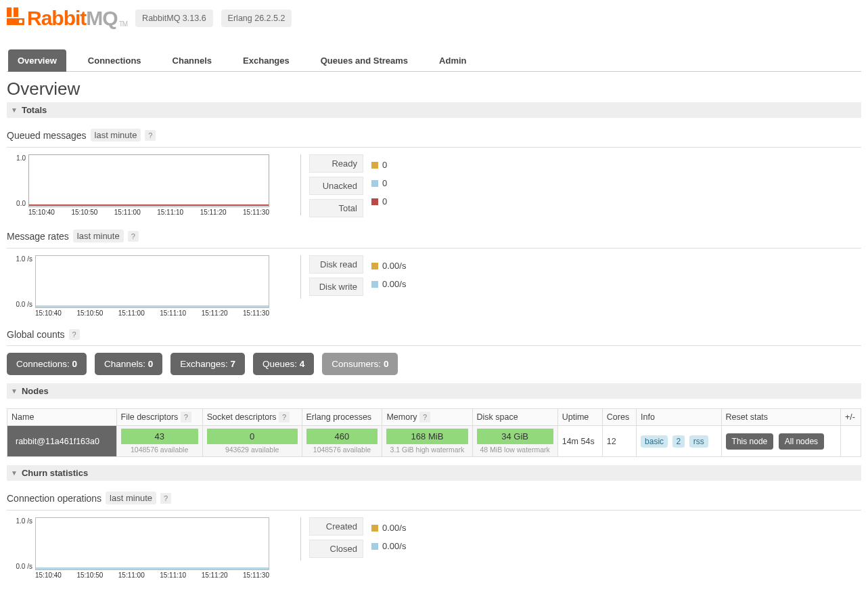 The height and width of the screenshot is (606, 868). I want to click on col-name: Name, so click(62, 417).